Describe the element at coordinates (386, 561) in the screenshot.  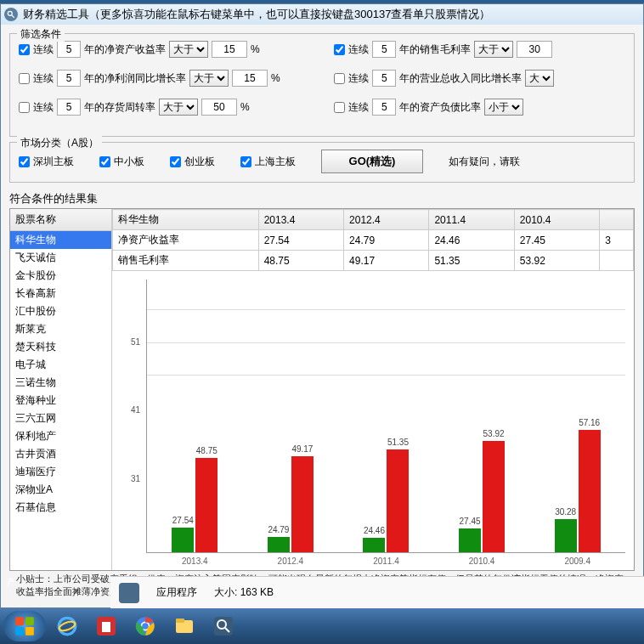
I see `x-label: 2011.4` at that location.